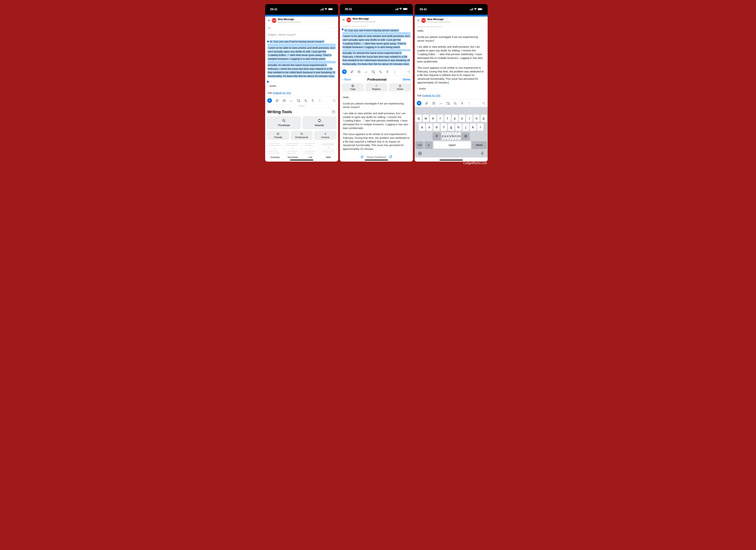 The height and width of the screenshot is (550, 756). Describe the element at coordinates (364, 22) in the screenshot. I see `sender-placeholder` at that location.